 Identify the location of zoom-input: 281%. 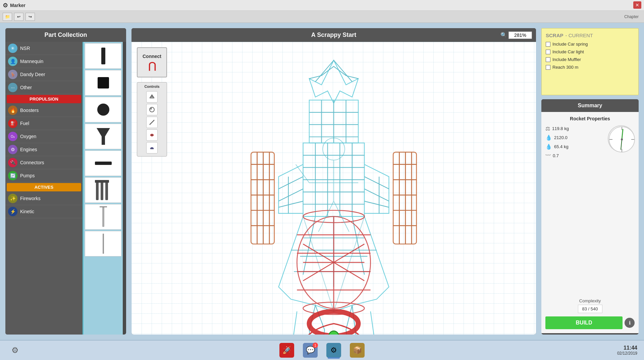
(520, 35).